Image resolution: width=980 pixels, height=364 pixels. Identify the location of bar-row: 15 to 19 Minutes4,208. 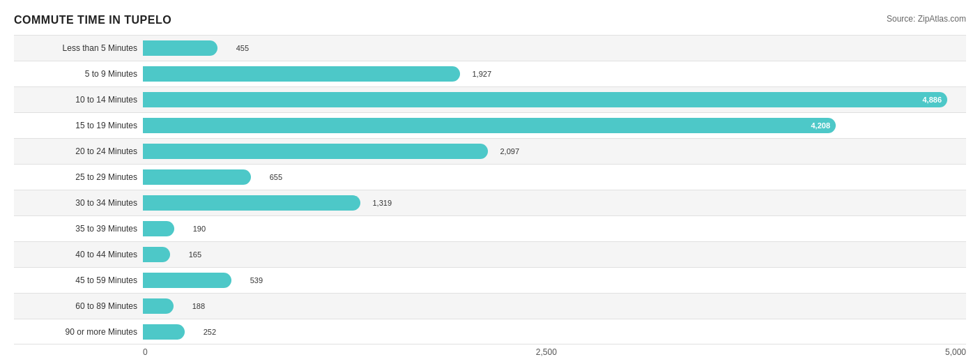
(490, 126).